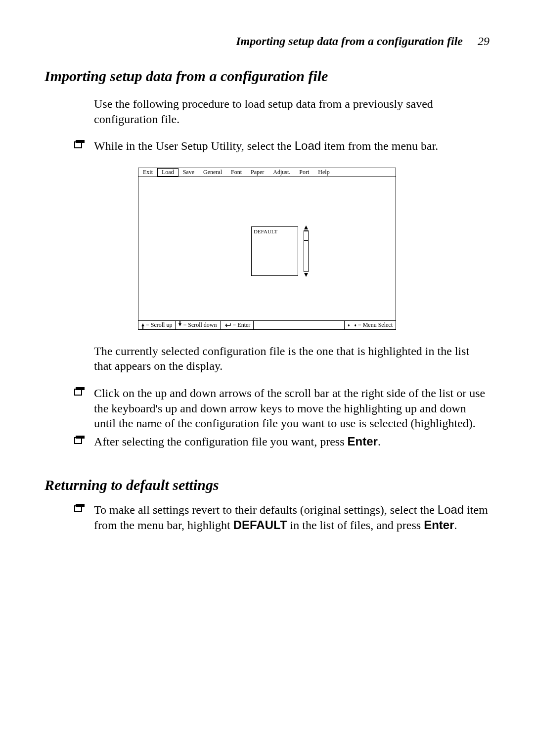  Describe the element at coordinates (306, 236) in the screenshot. I see `scroll-thumb` at that location.